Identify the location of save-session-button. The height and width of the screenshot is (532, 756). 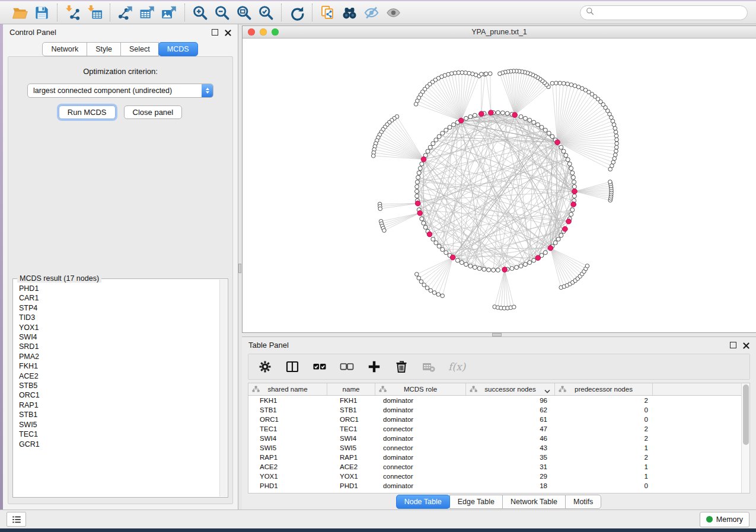
(42, 12).